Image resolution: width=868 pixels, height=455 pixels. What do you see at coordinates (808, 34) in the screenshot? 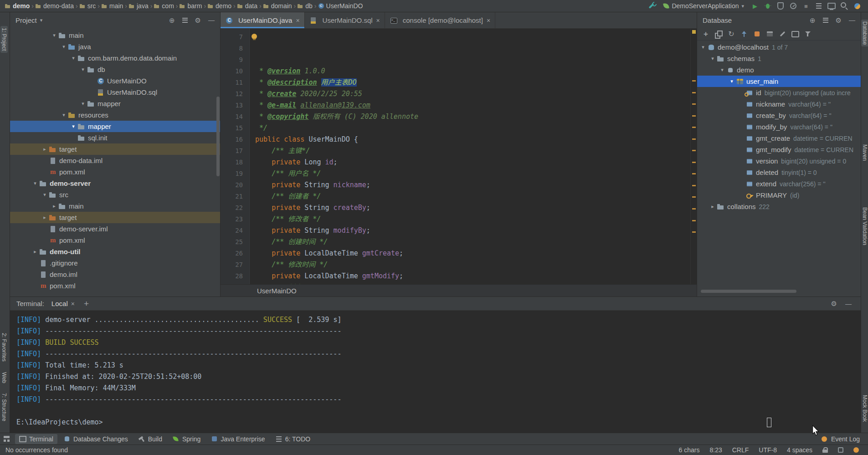
I see `filter-icon` at bounding box center [808, 34].